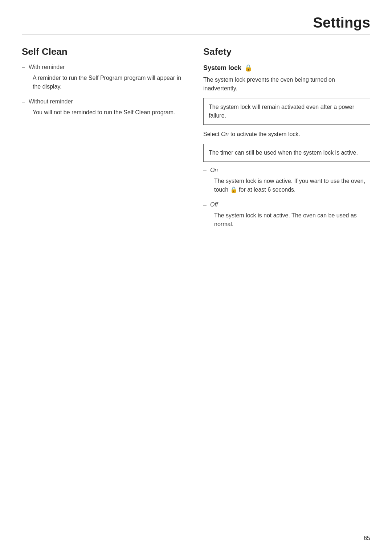 This screenshot has height=556, width=392. Describe the element at coordinates (287, 52) in the screenshot. I see `safety-title: Safety` at that location.